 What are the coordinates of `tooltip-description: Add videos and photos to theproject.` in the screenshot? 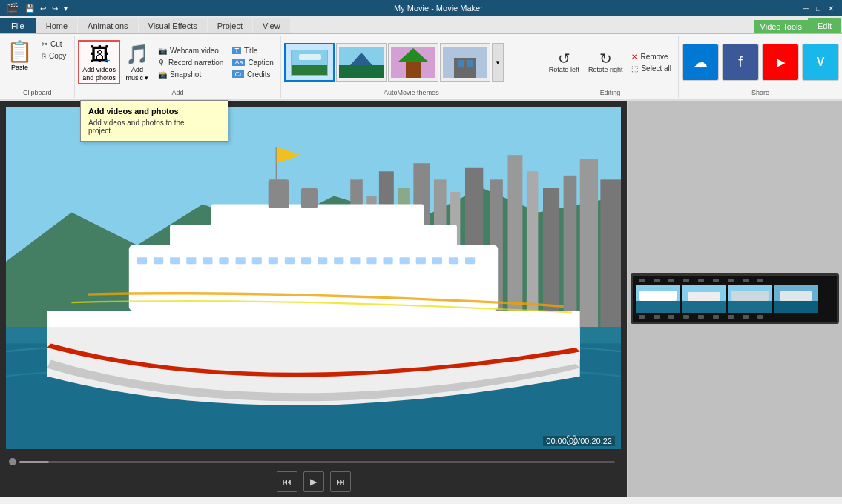 It's located at (154, 127).